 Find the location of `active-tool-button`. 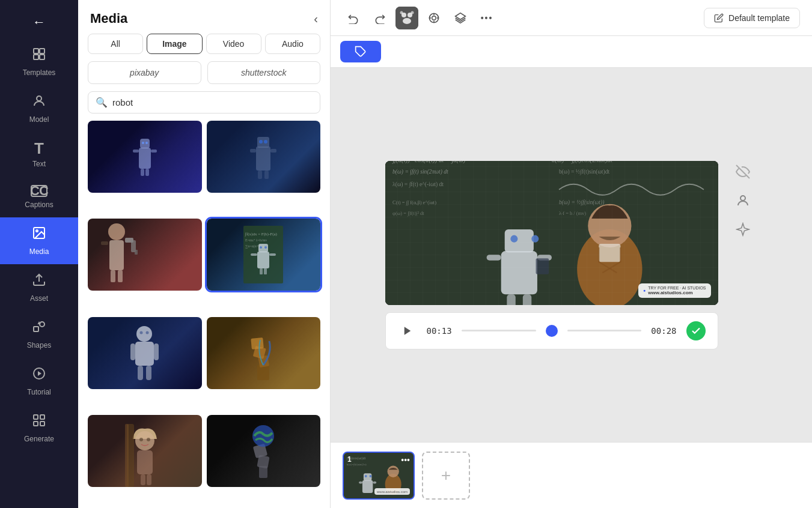

active-tool-button is located at coordinates (407, 18).